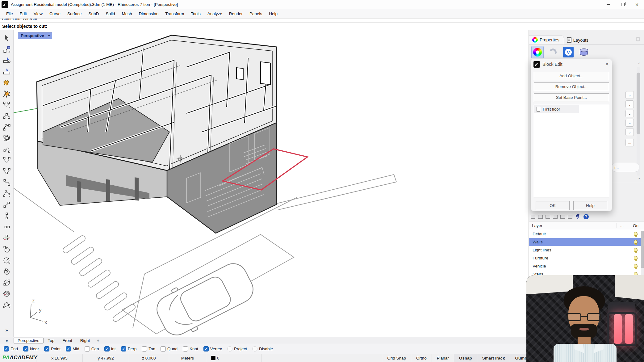 The height and width of the screenshot is (362, 644). What do you see at coordinates (7, 249) in the screenshot?
I see `circle-center-tool` at bounding box center [7, 249].